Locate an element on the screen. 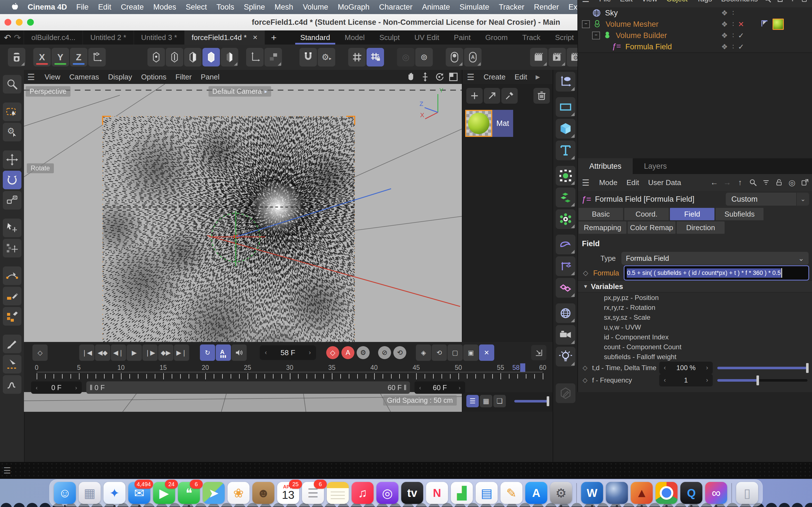 Image resolution: width=812 pixels, height=507 pixels. layout-tab-standard: Standard is located at coordinates (315, 38).